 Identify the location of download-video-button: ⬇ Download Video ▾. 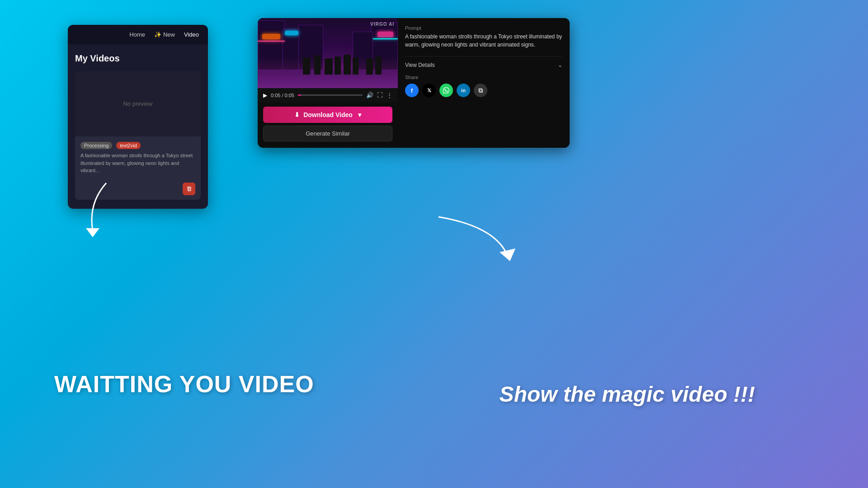
(328, 115).